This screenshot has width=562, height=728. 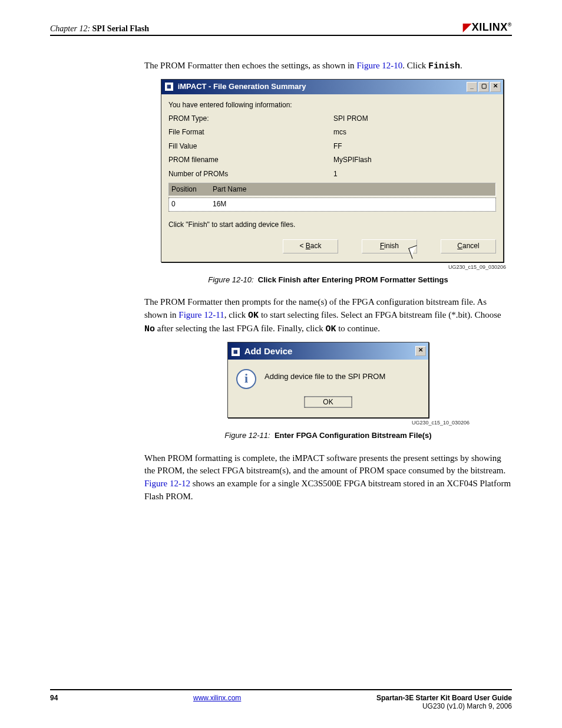 I want to click on page-footer: 94 www.xilinx.com Spartan-3E Starter Kit…, so click(x=281, y=700).